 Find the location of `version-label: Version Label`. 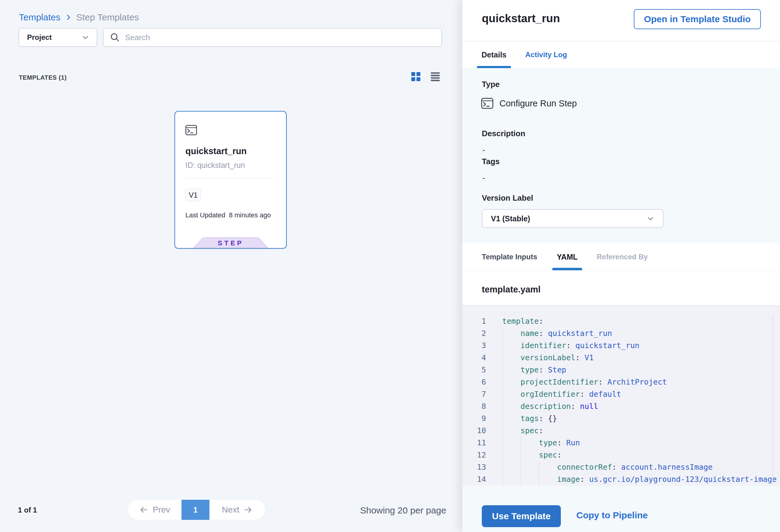

version-label: Version Label is located at coordinates (507, 198).